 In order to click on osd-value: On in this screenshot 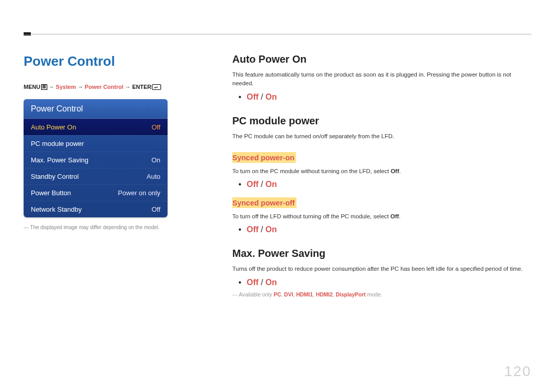, I will do `click(156, 160)`.